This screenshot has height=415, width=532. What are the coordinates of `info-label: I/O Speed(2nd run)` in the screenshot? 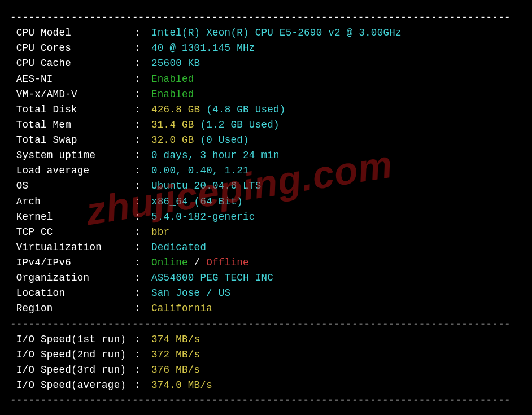 It's located at (72, 355).